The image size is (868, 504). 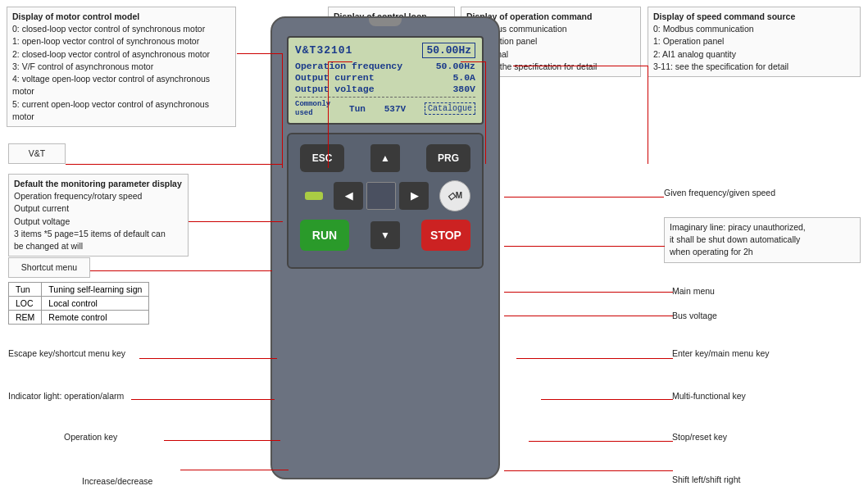 I want to click on vt-label: V&T, so click(x=37, y=153).